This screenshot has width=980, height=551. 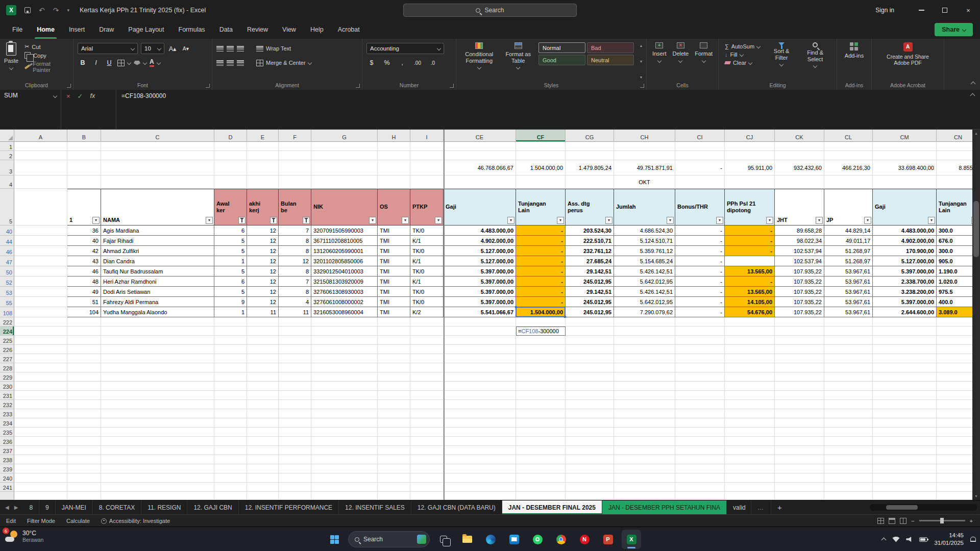 I want to click on cell: TK/0, so click(x=427, y=292).